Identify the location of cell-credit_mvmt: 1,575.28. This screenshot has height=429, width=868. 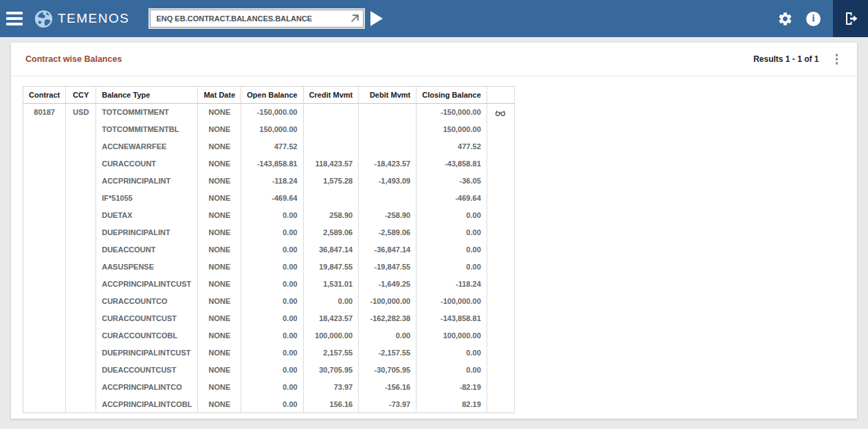
(331, 182).